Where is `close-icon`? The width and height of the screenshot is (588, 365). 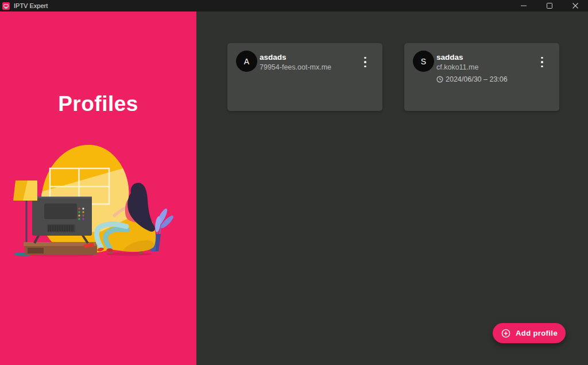 close-icon is located at coordinates (575, 6).